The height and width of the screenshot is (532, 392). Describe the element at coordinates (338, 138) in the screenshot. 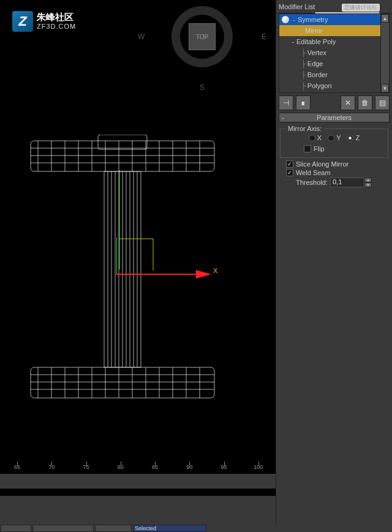

I see `radio-y-label: Y` at that location.